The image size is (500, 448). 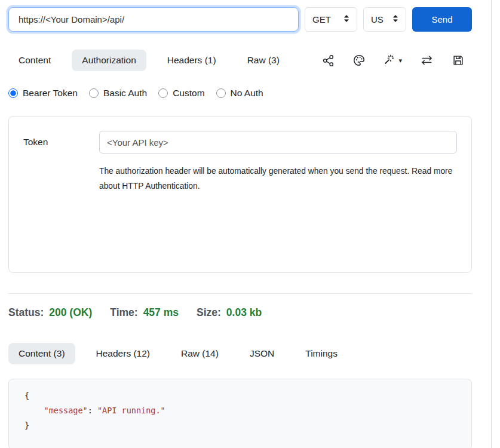 What do you see at coordinates (491, 224) in the screenshot?
I see `page-right-border` at bounding box center [491, 224].